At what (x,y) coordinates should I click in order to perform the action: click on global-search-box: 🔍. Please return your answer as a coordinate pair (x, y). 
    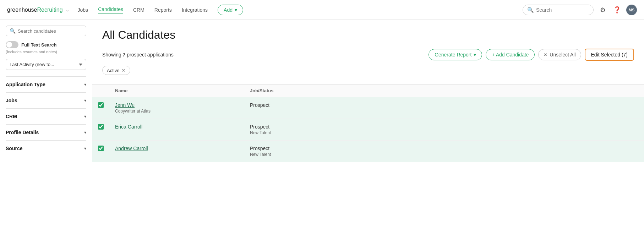
    Looking at the image, I should click on (558, 10).